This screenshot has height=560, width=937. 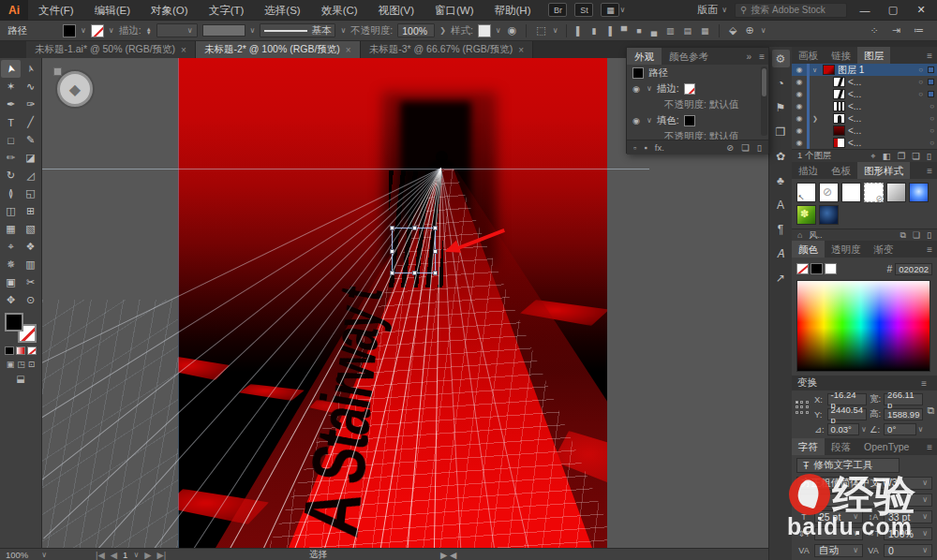 What do you see at coordinates (903, 236) in the screenshot?
I see `break-link-icon: ⧉` at bounding box center [903, 236].